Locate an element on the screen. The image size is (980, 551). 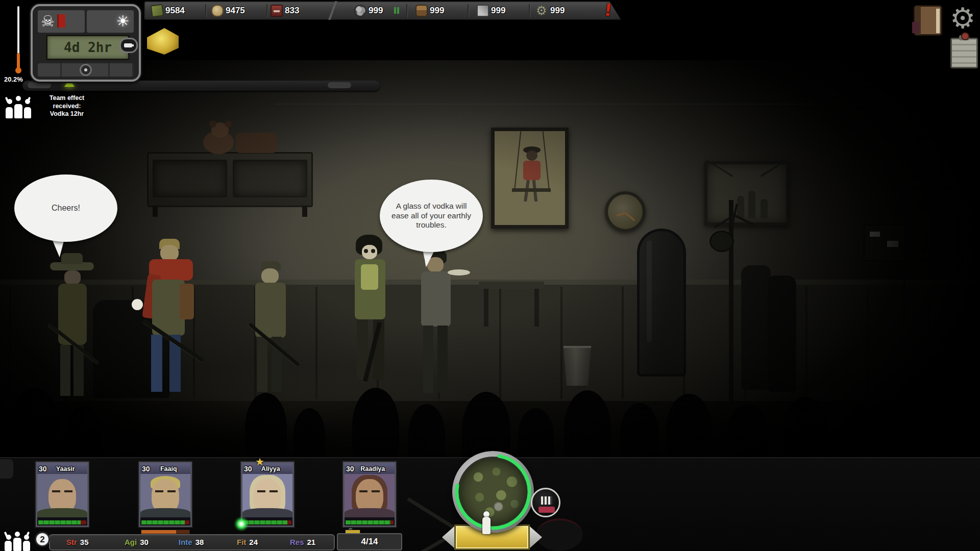
temperature-value: 20.2% is located at coordinates (13, 80).